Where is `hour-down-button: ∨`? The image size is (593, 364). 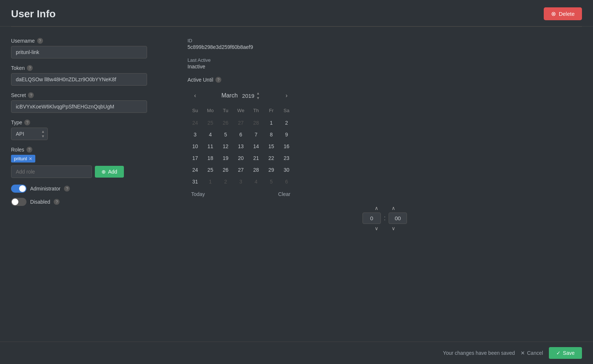 hour-down-button: ∨ is located at coordinates (376, 228).